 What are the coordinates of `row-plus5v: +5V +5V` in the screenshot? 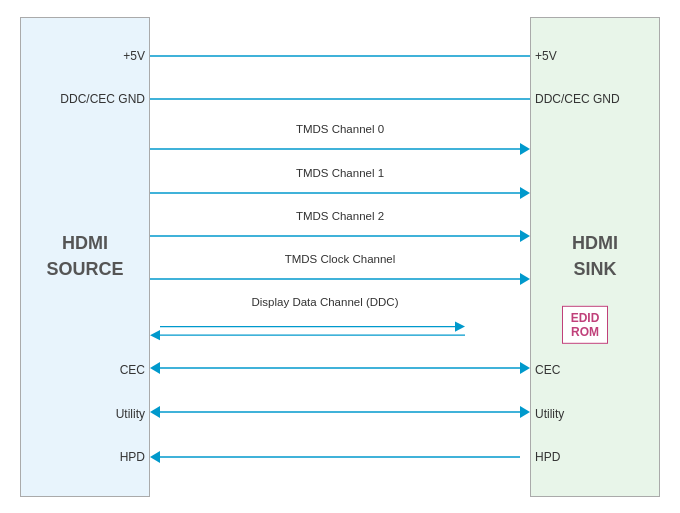 It's located at (340, 56).